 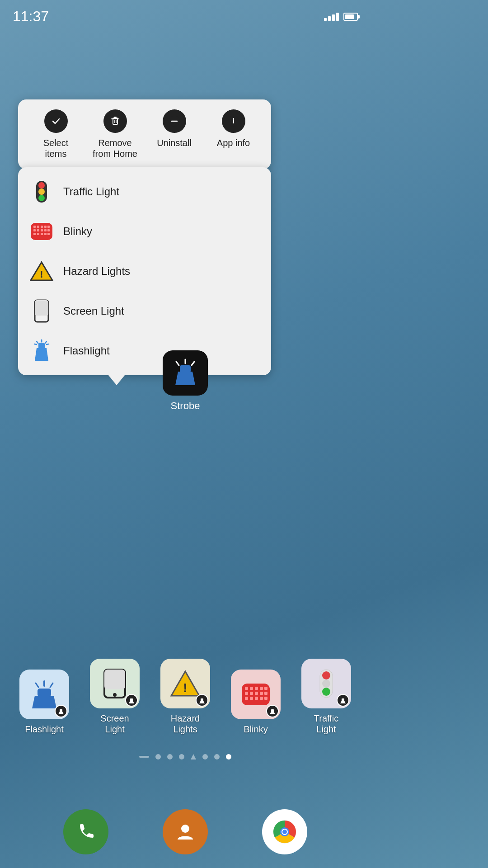 What do you see at coordinates (131, 700) in the screenshot?
I see `screen-light-badge` at bounding box center [131, 700].